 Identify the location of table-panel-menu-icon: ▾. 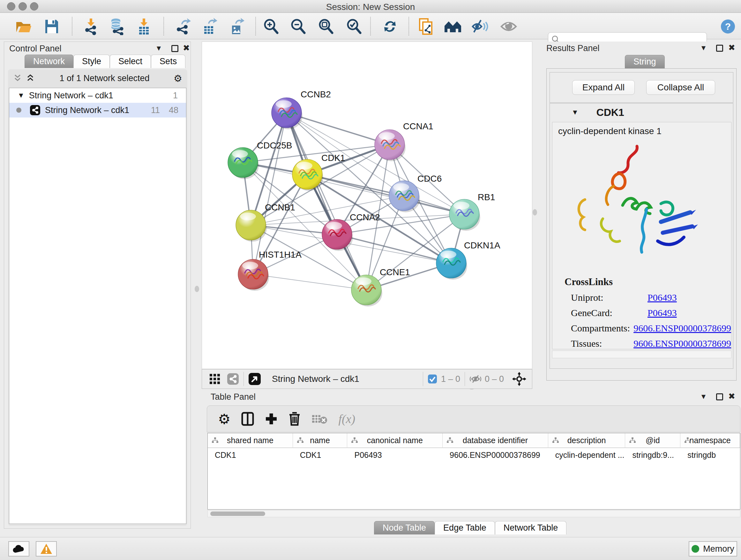
(703, 396).